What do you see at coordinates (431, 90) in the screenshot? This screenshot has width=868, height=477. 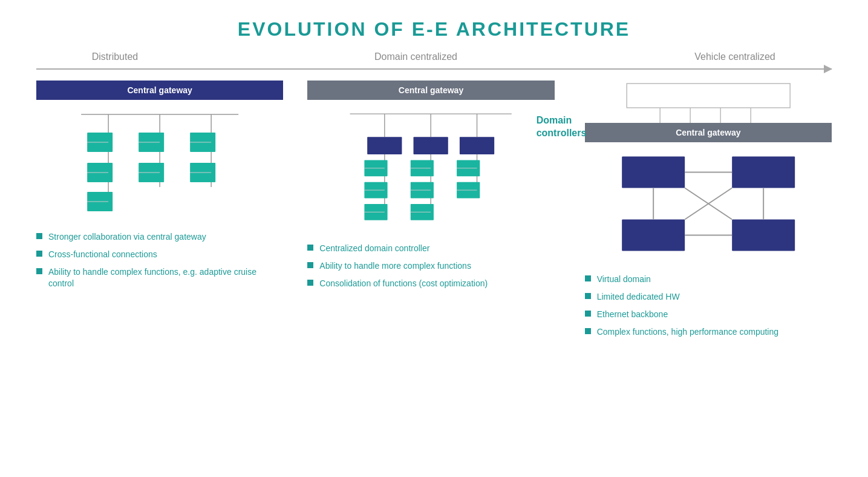 I see `gateway-box-domain: Central gateway` at bounding box center [431, 90].